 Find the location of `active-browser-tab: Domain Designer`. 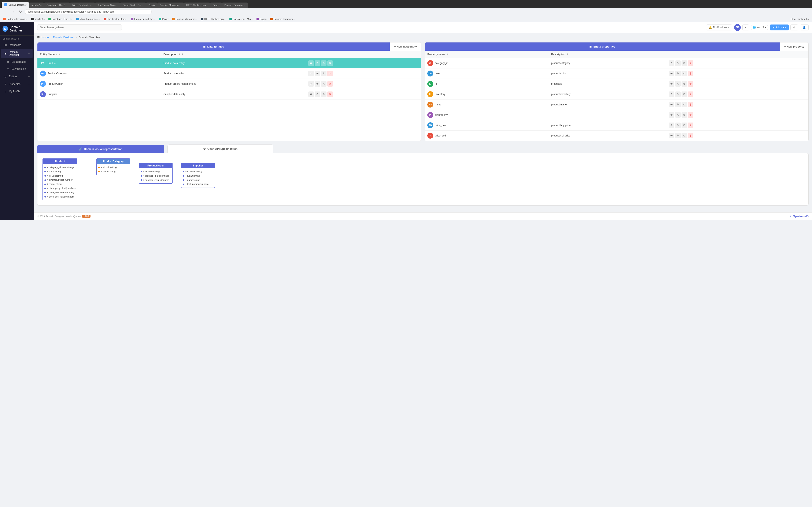

active-browser-tab: Domain Designer is located at coordinates (15, 5).